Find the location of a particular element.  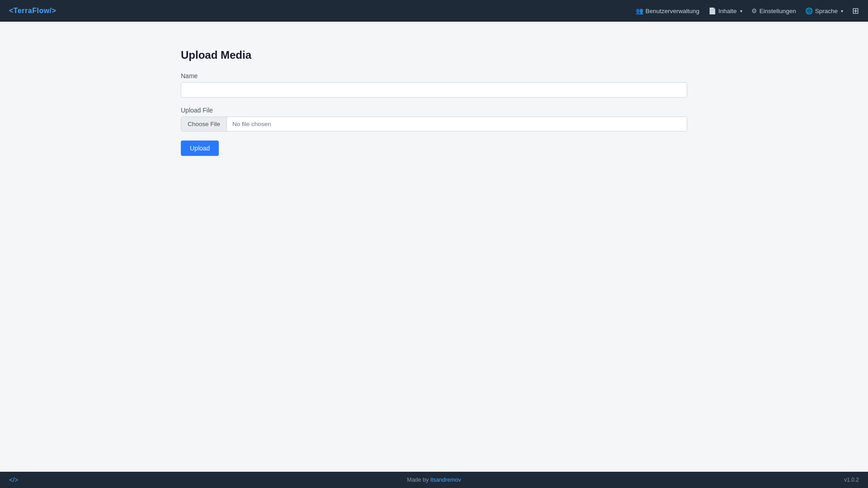

name-input is located at coordinates (434, 90).